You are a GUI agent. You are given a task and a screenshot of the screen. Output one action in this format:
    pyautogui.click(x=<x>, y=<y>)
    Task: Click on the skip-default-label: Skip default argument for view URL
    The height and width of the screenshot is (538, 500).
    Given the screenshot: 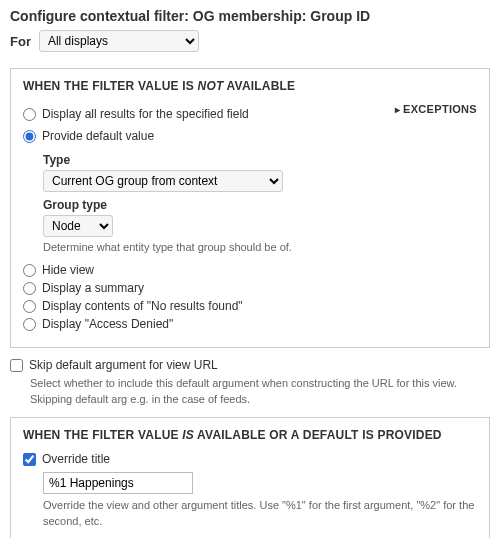 What is the action you would take?
    pyautogui.click(x=124, y=365)
    